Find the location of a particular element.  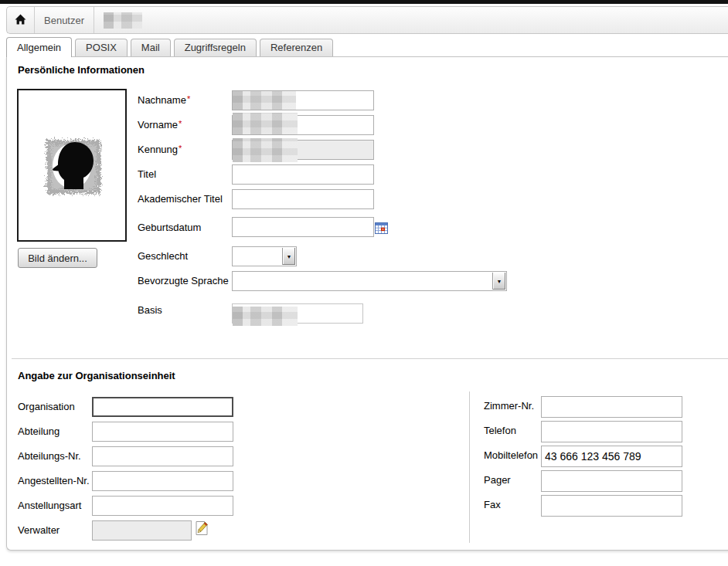

label-bevorzugte-sprache: Bevorzugte Sprache is located at coordinates (183, 281).